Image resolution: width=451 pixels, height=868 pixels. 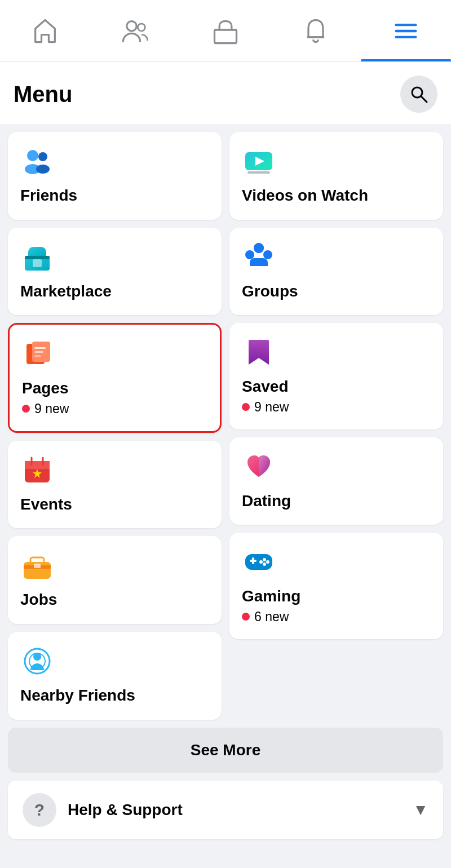 I want to click on top-nav, so click(x=226, y=31).